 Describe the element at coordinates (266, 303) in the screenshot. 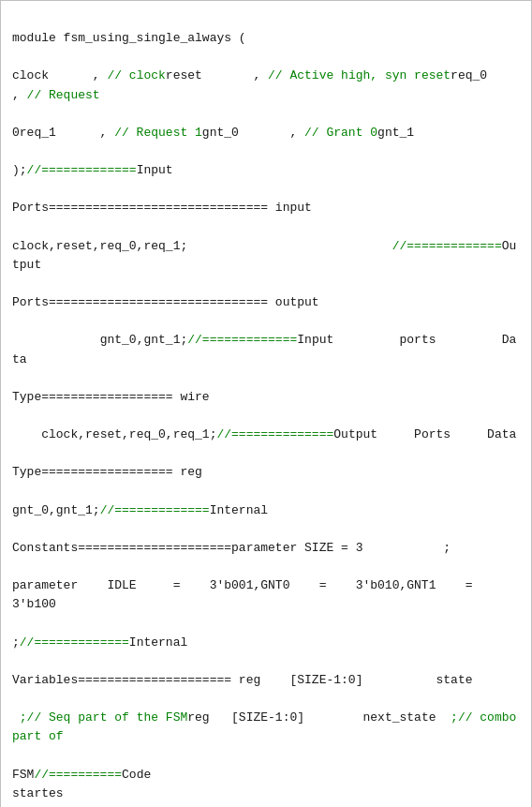

I see `line-7: Ports============================== outp…` at that location.